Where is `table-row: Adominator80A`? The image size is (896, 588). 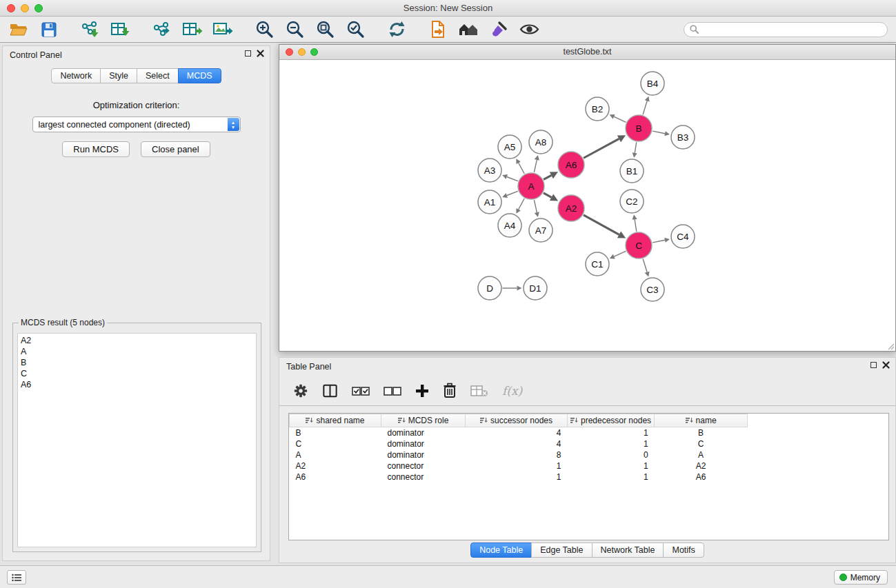 table-row: Adominator80A is located at coordinates (519, 455).